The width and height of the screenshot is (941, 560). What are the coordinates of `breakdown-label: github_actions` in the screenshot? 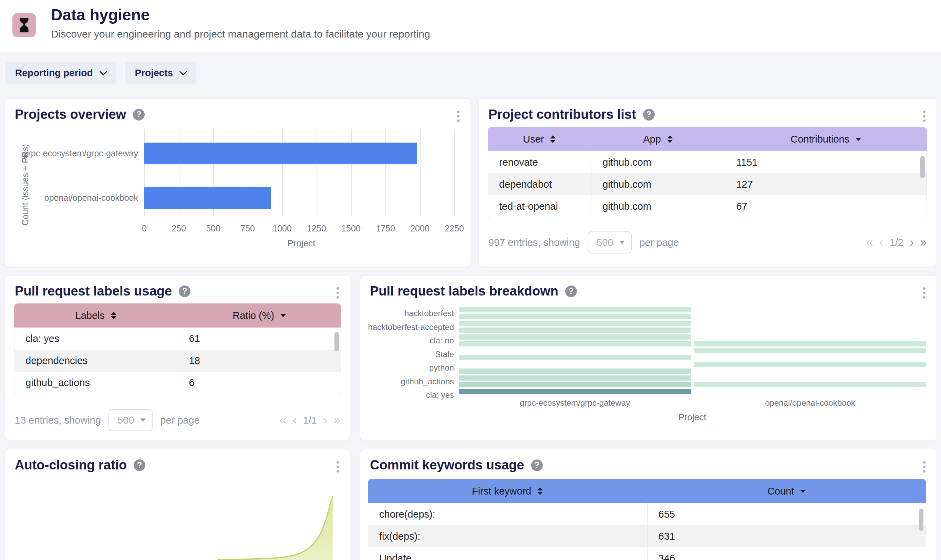 It's located at (407, 382).